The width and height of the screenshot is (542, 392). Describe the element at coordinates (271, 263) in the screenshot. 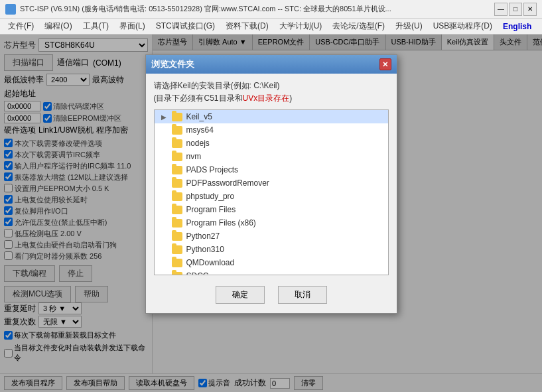

I see `file-item-qmdownload: QMDownload` at that location.